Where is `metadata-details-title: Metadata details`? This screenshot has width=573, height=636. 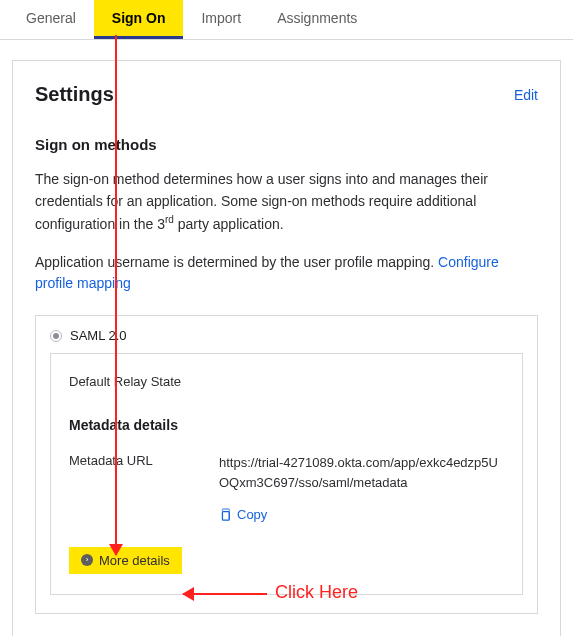 metadata-details-title: Metadata details is located at coordinates (286, 425).